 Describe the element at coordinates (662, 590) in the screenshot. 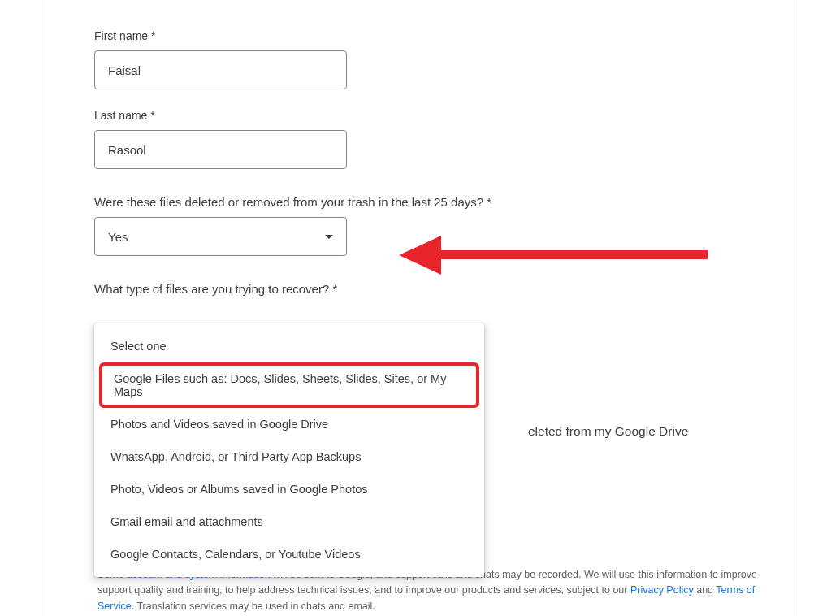

I see `footer-link-privacy: Privacy Policy` at that location.